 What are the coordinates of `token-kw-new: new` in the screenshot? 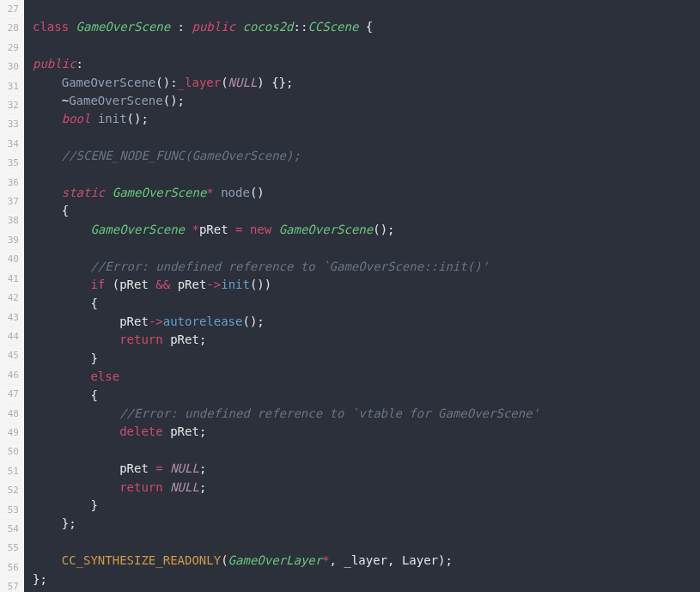 It's located at (261, 229).